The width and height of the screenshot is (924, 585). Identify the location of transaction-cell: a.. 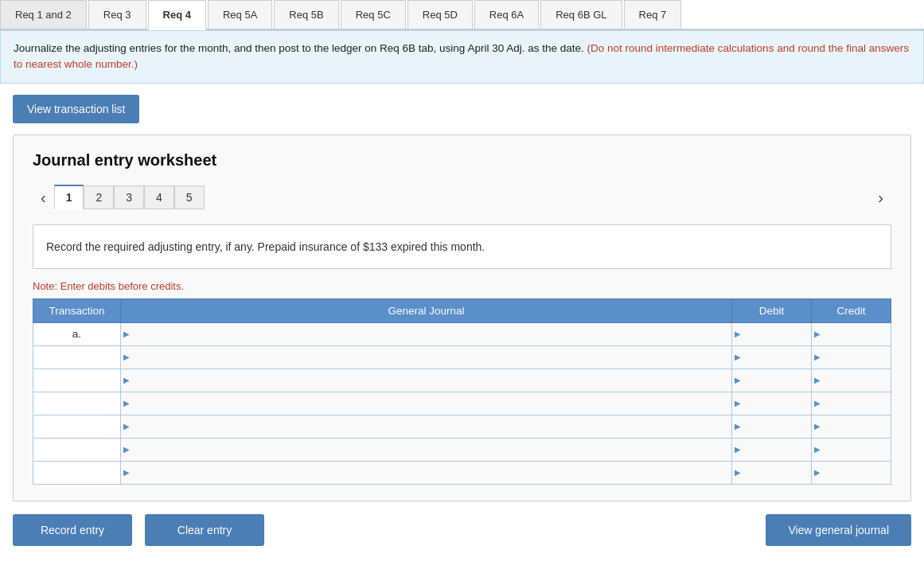
(77, 334).